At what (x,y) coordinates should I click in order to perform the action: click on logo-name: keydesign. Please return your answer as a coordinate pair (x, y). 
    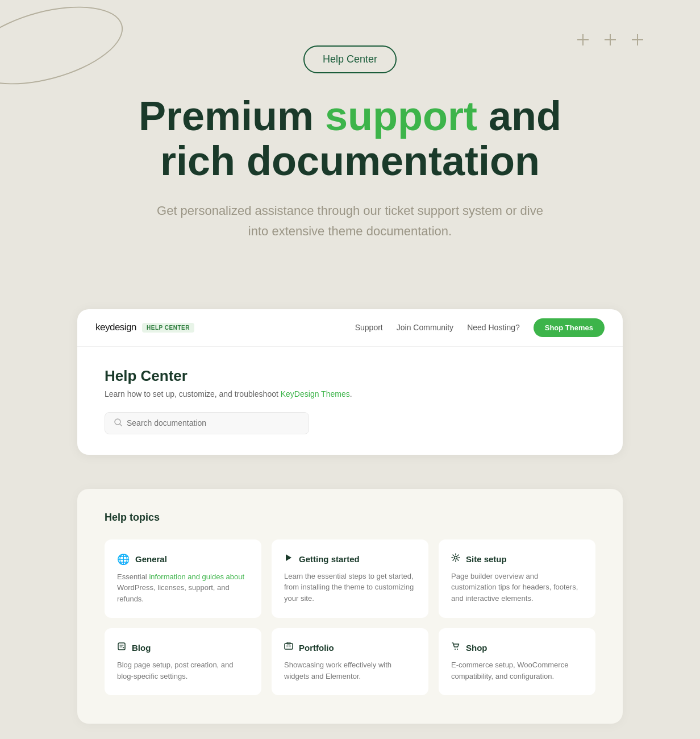
    Looking at the image, I should click on (116, 327).